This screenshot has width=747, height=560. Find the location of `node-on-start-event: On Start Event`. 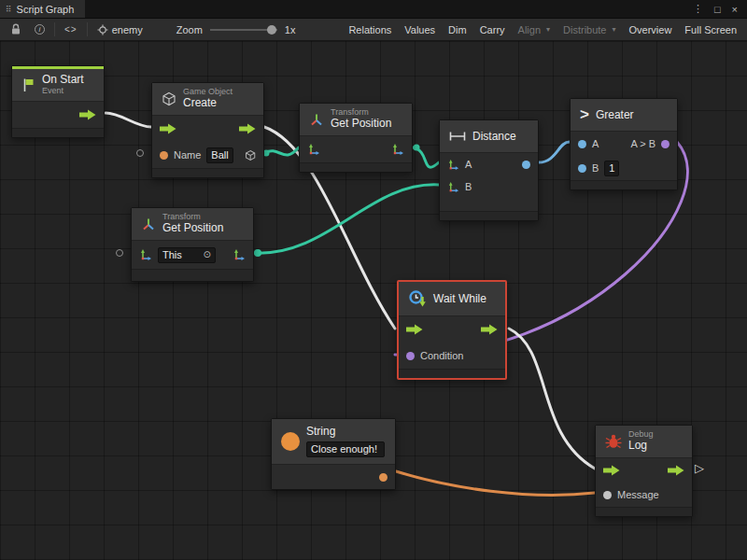

node-on-start-event: On Start Event is located at coordinates (58, 102).